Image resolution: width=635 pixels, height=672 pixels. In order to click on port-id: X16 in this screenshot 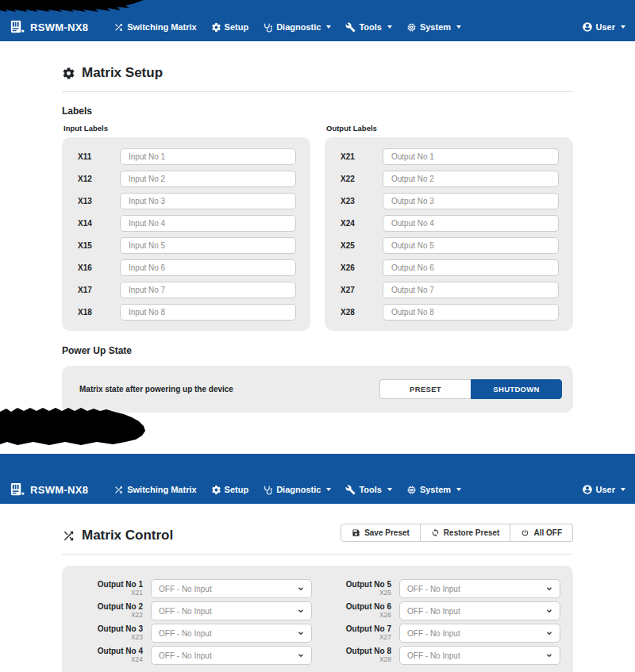, I will do `click(98, 268)`.